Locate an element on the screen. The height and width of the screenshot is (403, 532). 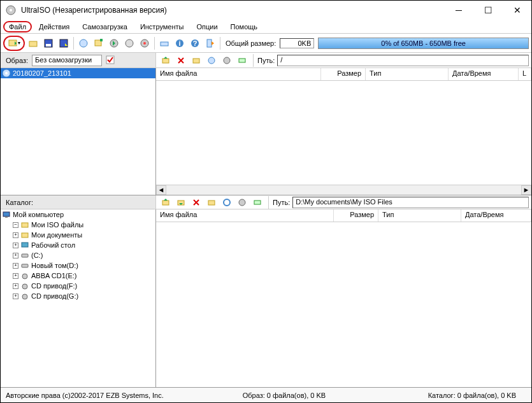
extract-button is located at coordinates (114, 43).